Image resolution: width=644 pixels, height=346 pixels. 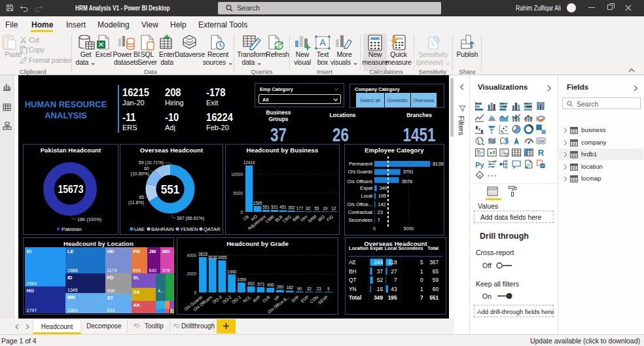 I want to click on svg-text: 16, so click(x=380, y=289).